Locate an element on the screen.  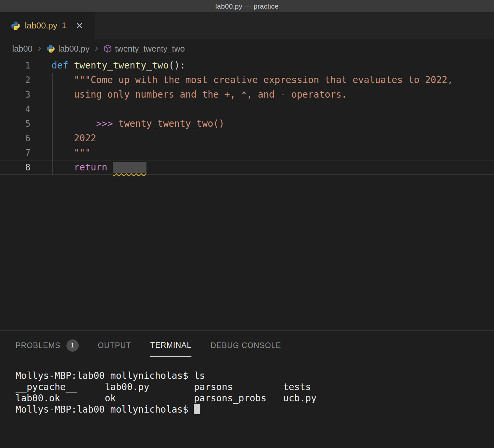
window-titlebar: lab00.py — practice is located at coordinates (247, 6).